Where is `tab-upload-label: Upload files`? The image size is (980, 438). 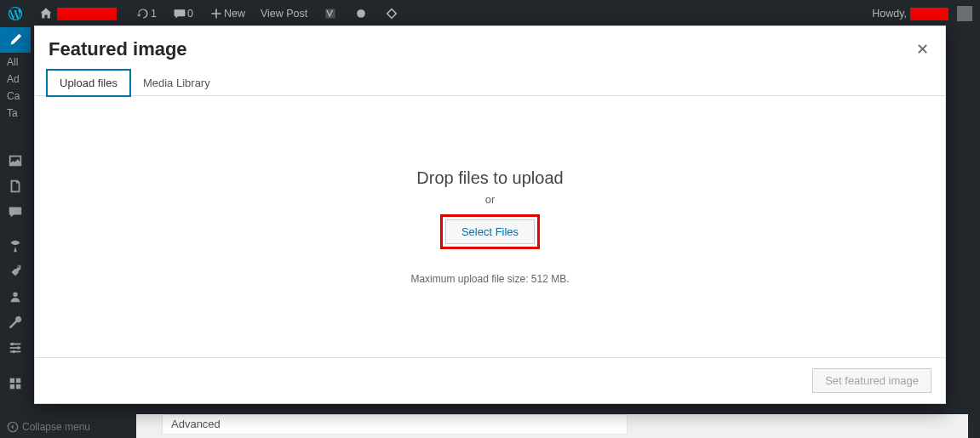
tab-upload-label: Upload files is located at coordinates (89, 83).